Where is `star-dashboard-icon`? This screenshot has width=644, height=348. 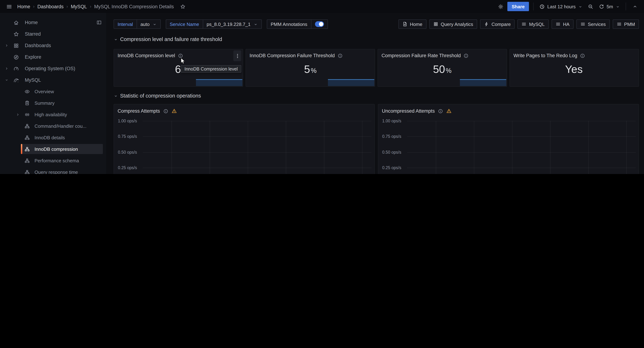
star-dashboard-icon is located at coordinates (183, 7).